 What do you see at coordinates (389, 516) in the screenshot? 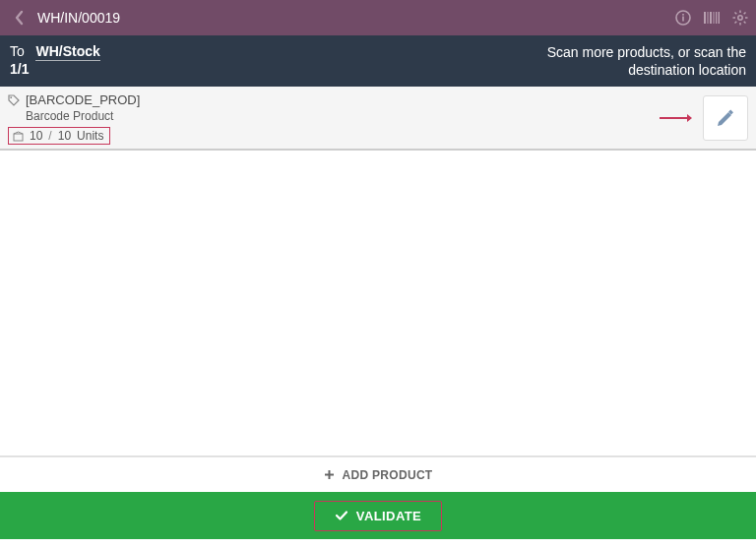
I see `validate-label: VALIDATE` at bounding box center [389, 516].